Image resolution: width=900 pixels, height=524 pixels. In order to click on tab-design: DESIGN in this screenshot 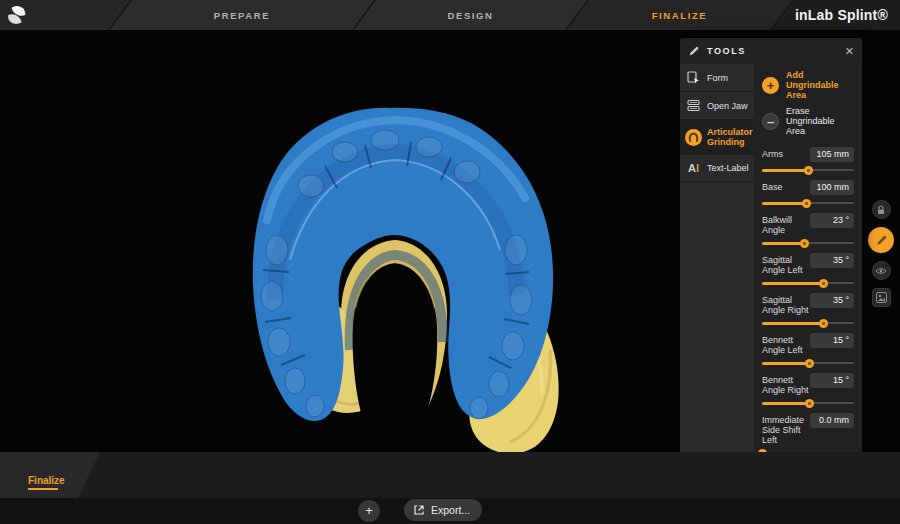, I will do `click(470, 15)`.